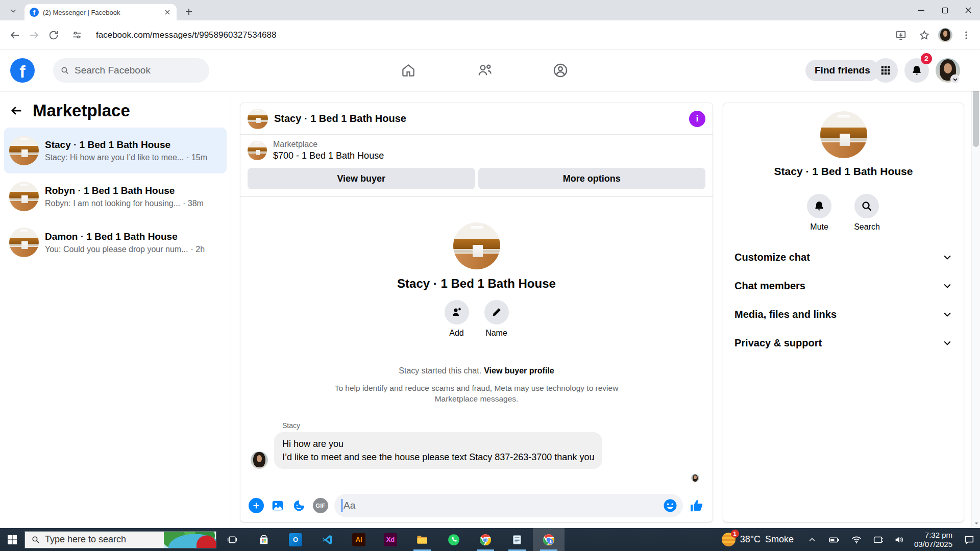 The width and height of the screenshot is (980, 551). I want to click on conversation-item-robyn: Robyn · 1 Bed 1 Bath House Robyn: I am n…, so click(115, 196).